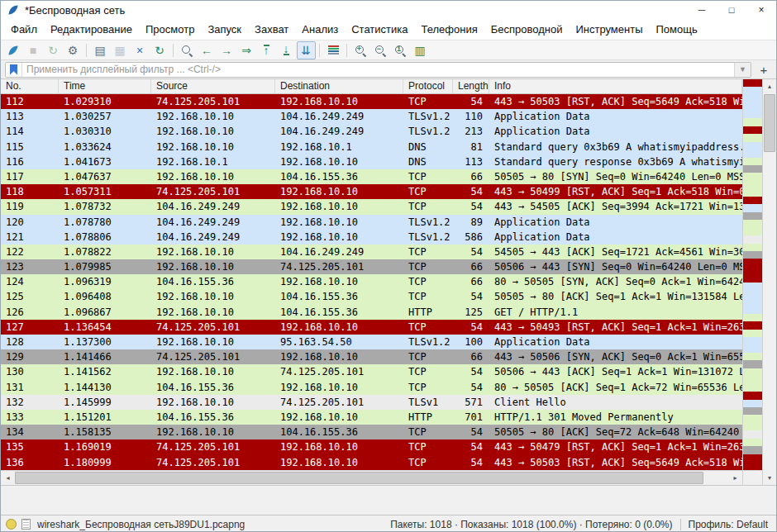  Describe the element at coordinates (306, 50) in the screenshot. I see `auto-scroll-button: ⇊` at that location.